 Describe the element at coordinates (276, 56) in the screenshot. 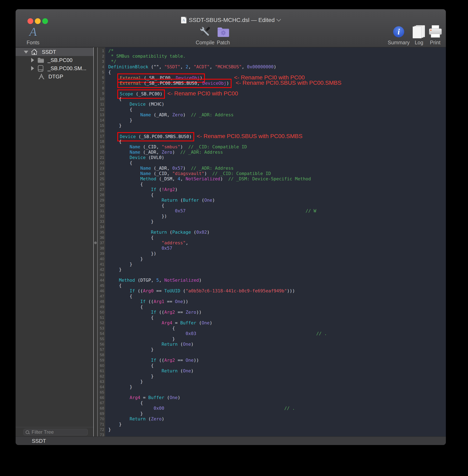

I see `code-line: * SMBus compatibility table.` at that location.